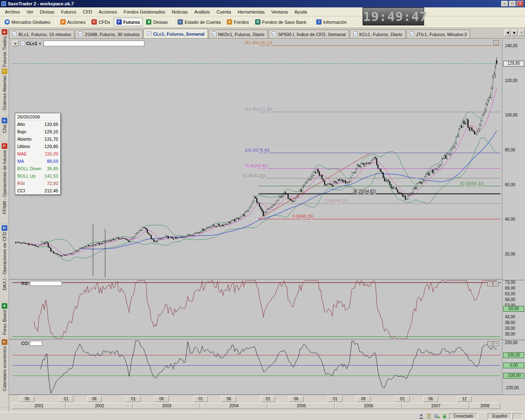 This screenshot has width=525, height=420. What do you see at coordinates (4, 129) in the screenshot?
I see `sidebar-item-cha: ●Cha` at bounding box center [4, 129].